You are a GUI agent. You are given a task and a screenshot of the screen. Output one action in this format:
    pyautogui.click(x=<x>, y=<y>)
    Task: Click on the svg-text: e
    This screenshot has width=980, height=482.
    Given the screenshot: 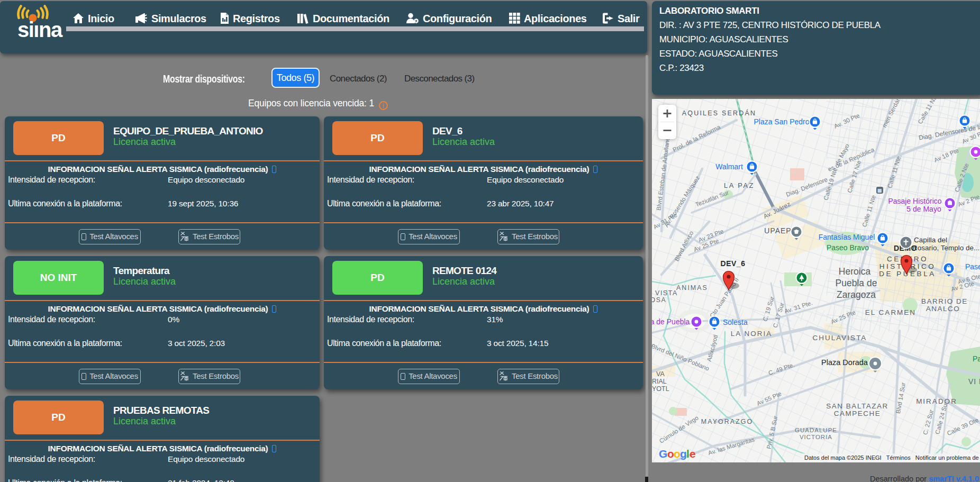 What is the action you would take?
    pyautogui.click(x=693, y=454)
    